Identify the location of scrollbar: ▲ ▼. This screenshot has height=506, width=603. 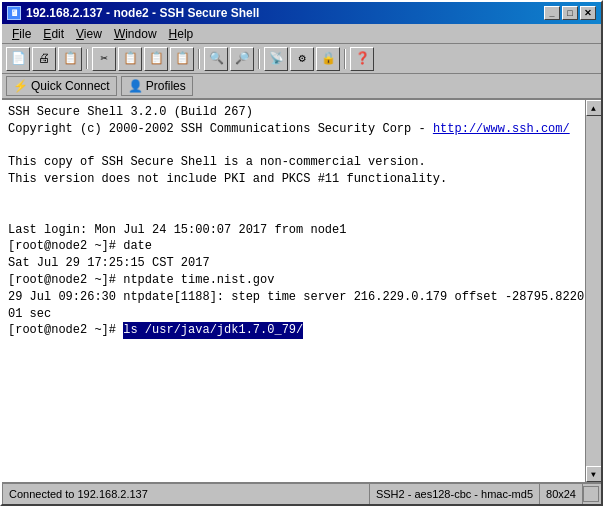
(593, 291).